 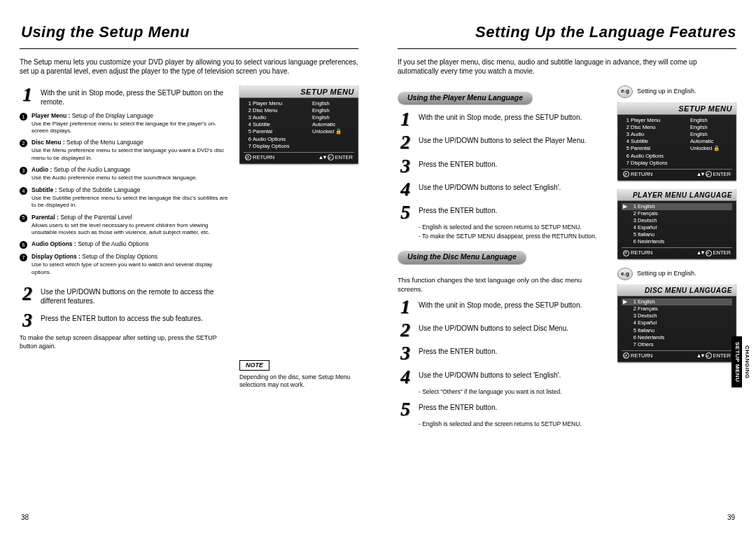 What do you see at coordinates (299, 92) in the screenshot?
I see `osd-title: SETUP MENU` at bounding box center [299, 92].